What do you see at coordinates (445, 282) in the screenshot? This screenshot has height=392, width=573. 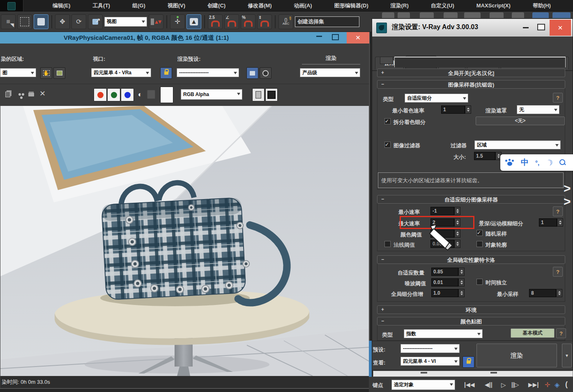 I see `noise-threshold-field: 0.01` at bounding box center [445, 282].